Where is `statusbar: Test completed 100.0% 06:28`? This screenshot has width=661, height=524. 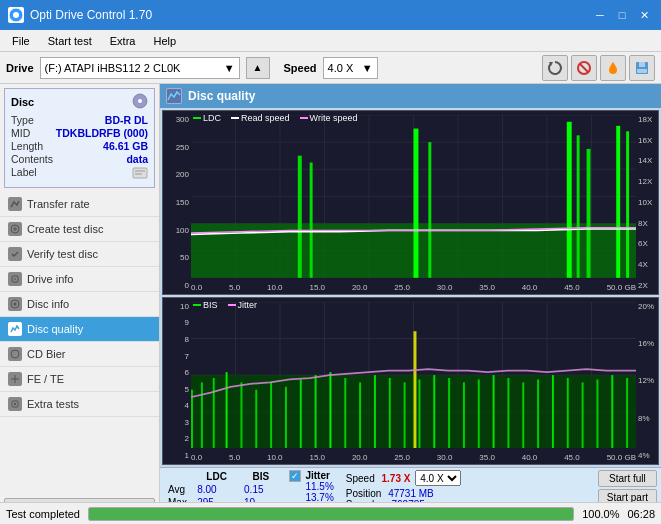 statusbar: Test completed 100.0% 06:28 is located at coordinates (330, 513).